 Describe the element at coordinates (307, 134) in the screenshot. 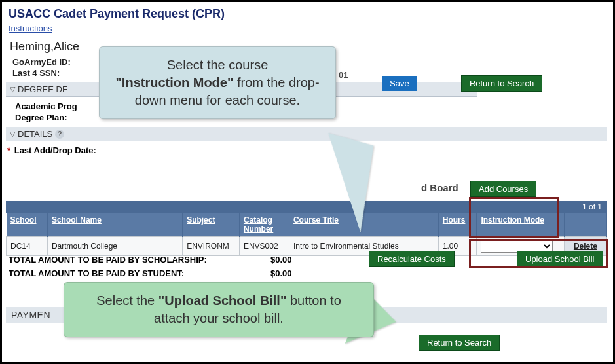

I see `section-details: ▽ DETAILS ?` at that location.